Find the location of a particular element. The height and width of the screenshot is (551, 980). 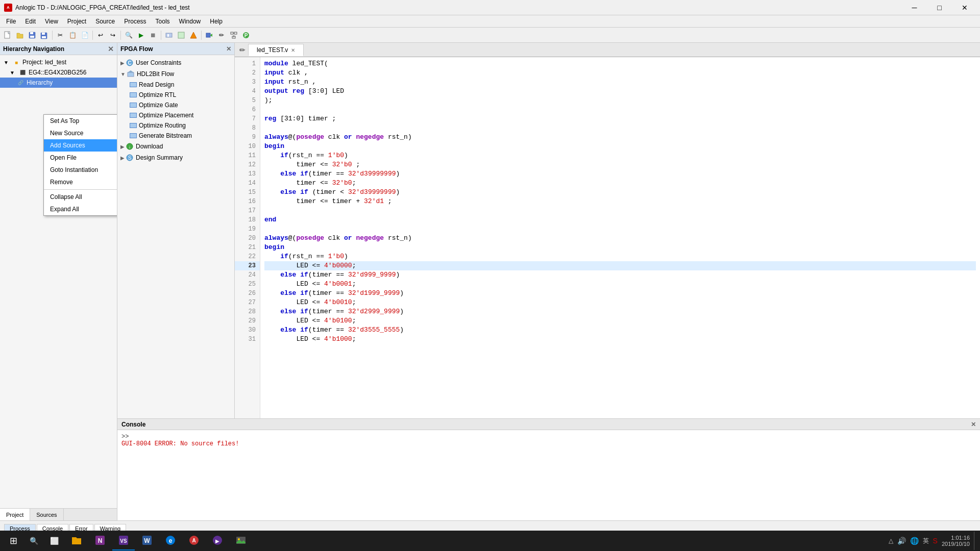

taskbar-app-devenv: VS is located at coordinates (124, 541).